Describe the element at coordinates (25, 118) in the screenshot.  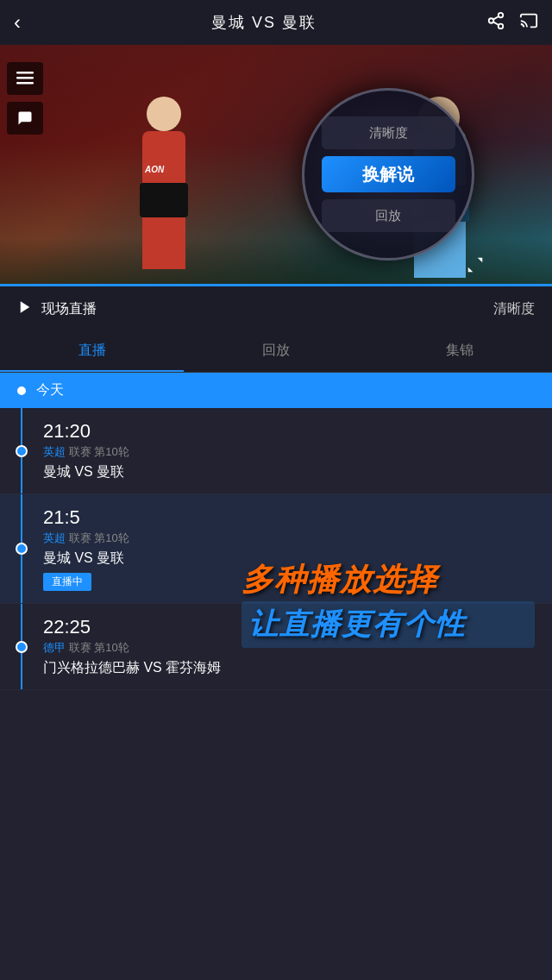
I see `chat-button` at that location.